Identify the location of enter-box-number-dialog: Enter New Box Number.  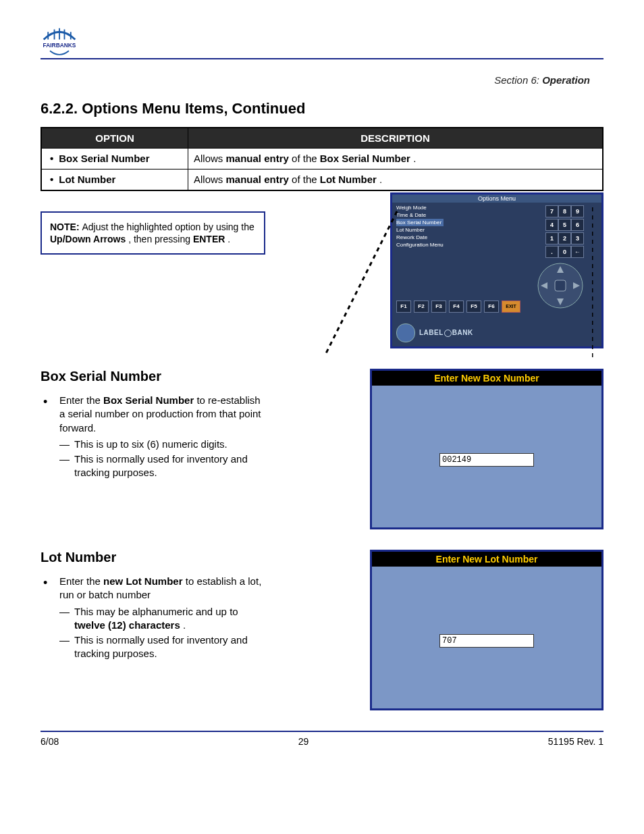
(487, 449).